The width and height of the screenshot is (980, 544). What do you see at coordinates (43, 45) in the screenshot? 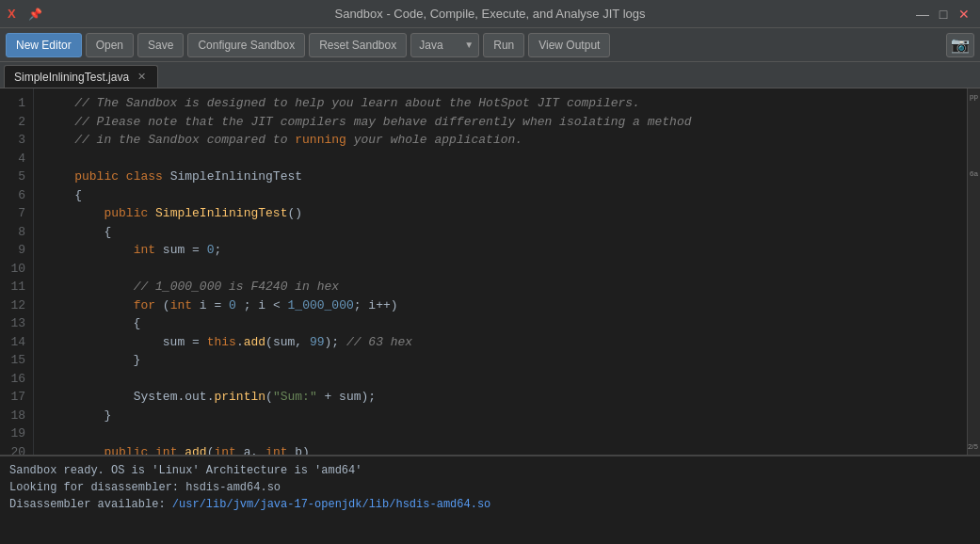
I see `new-editor-button: New Editor` at bounding box center [43, 45].